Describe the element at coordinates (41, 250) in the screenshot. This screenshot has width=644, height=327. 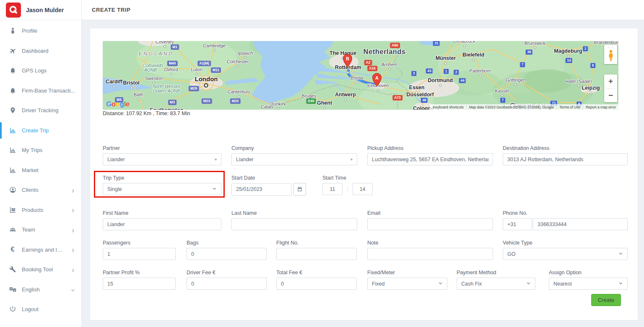
I see `sidebar-item-earnings-and-invoices: €Earnings and Invoices` at that location.